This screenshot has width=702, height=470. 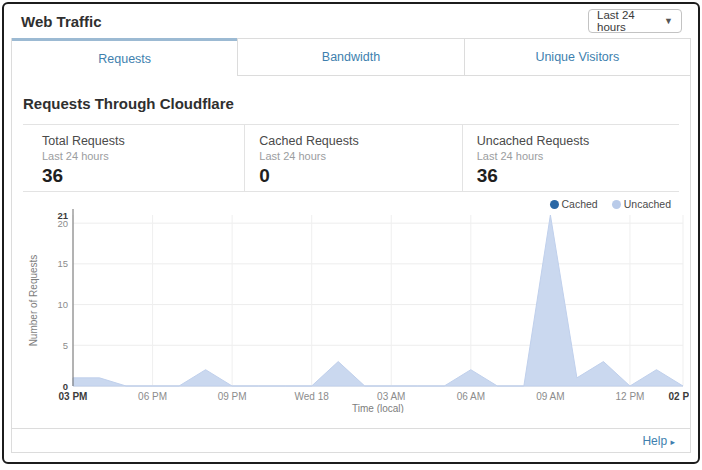 I want to click on tab-requests: Requests, so click(x=124, y=57).